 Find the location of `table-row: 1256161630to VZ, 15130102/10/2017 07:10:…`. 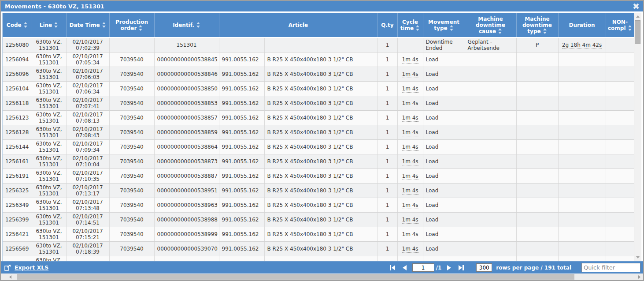

table-row: 1256161630to VZ, 15130102/10/2017 07:10:… is located at coordinates (318, 161).